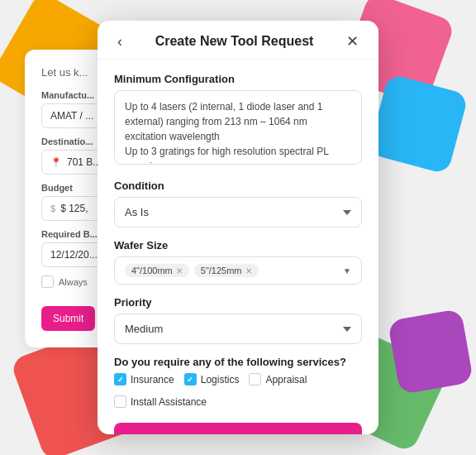  Describe the element at coordinates (238, 204) in the screenshot. I see `condition-section: Condition As Is Refurbished New` at that location.